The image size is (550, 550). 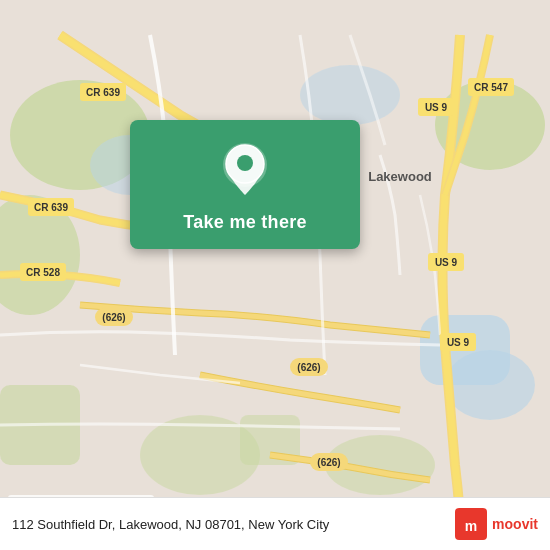 I want to click on bottom-bar: 112 Southfield Dr, Lakewood, NJ 08701, N…, so click(x=275, y=524).